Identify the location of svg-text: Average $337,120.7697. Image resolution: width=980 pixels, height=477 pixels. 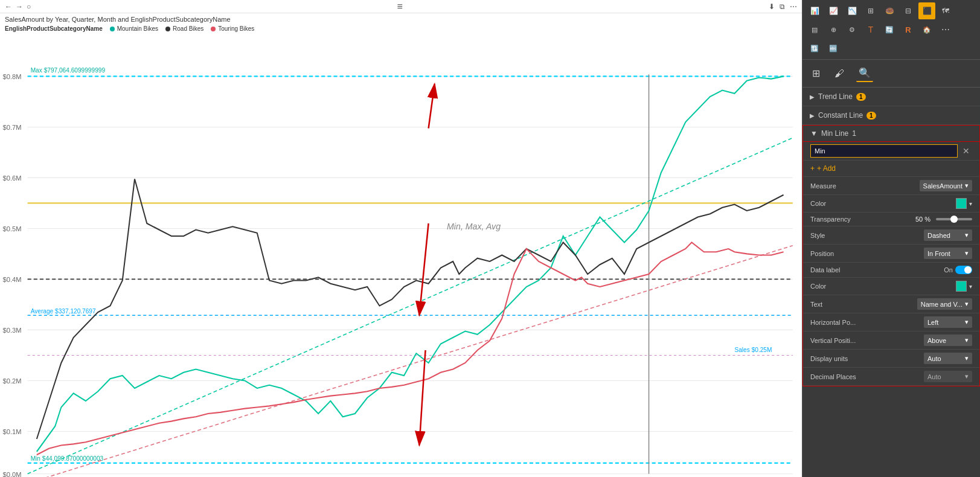
(63, 312).